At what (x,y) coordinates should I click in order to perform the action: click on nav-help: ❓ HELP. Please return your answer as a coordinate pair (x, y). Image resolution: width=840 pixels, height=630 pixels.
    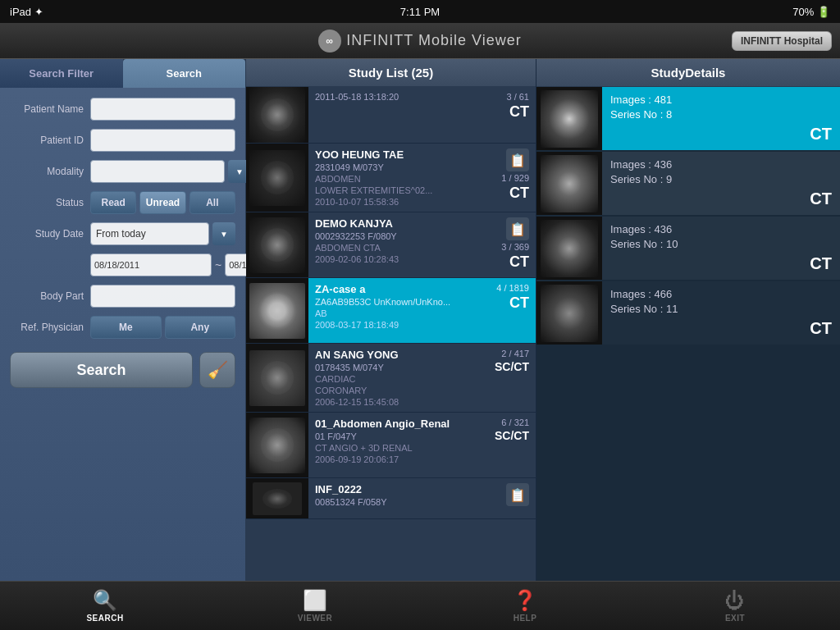
    Looking at the image, I should click on (525, 605).